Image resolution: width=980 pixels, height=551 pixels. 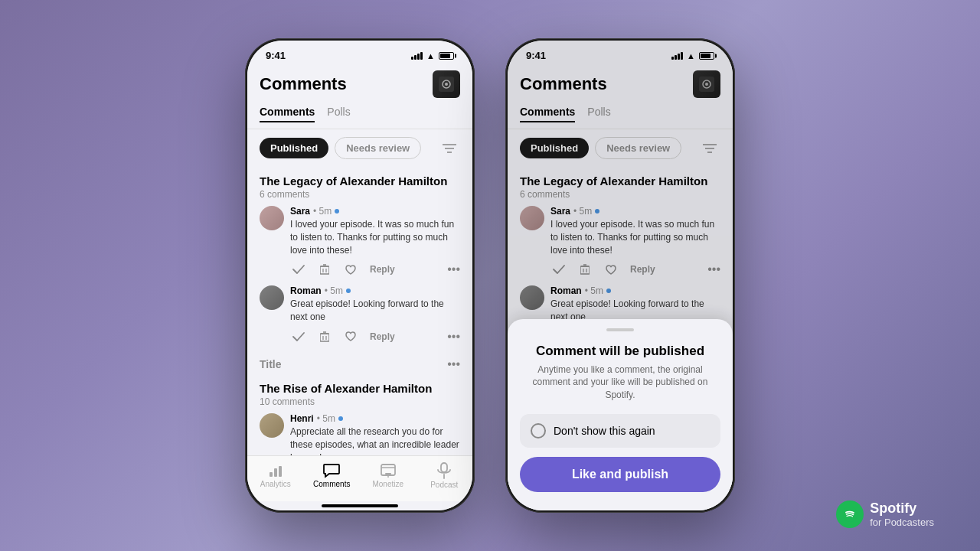 I want to click on more-btn-sara-1: •••, so click(x=453, y=269).